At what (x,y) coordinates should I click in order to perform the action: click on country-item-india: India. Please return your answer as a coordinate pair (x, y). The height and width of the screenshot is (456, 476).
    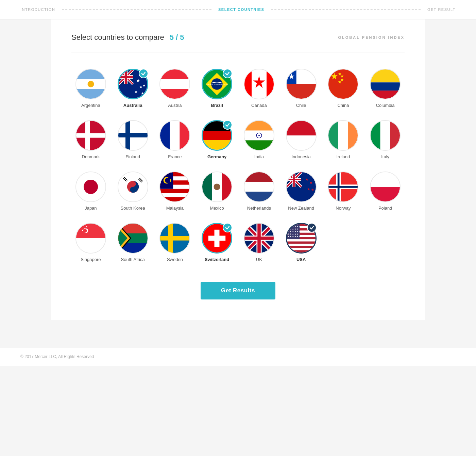
    Looking at the image, I should click on (259, 140).